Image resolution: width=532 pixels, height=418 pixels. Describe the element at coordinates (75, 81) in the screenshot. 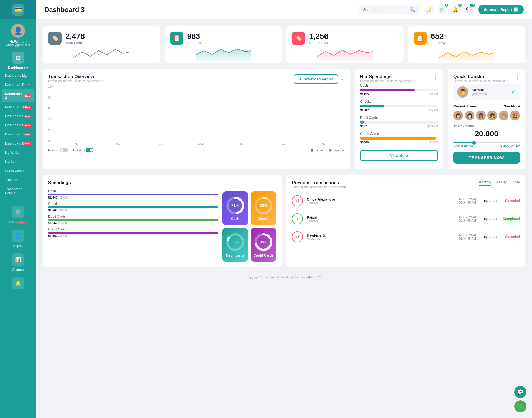

I see `tx-overview-sub: Lorem ipsum dolor sit amet, consectetur` at that location.